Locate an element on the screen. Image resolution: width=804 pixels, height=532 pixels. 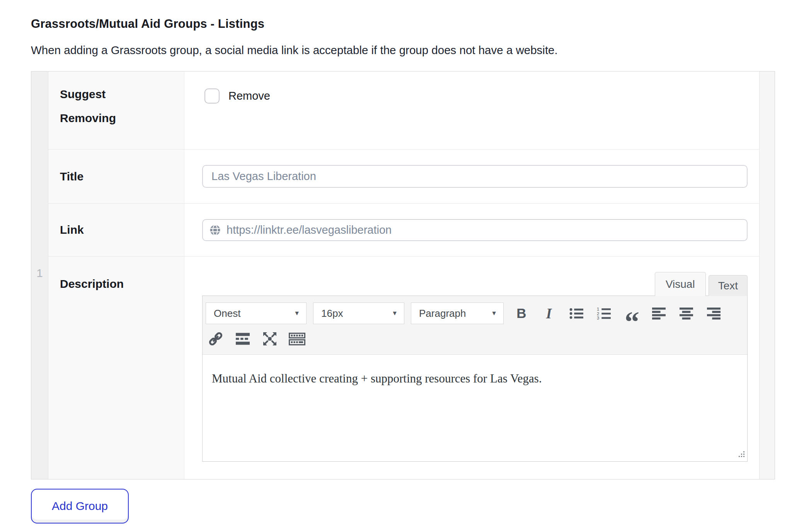
insert-link-button is located at coordinates (216, 339).